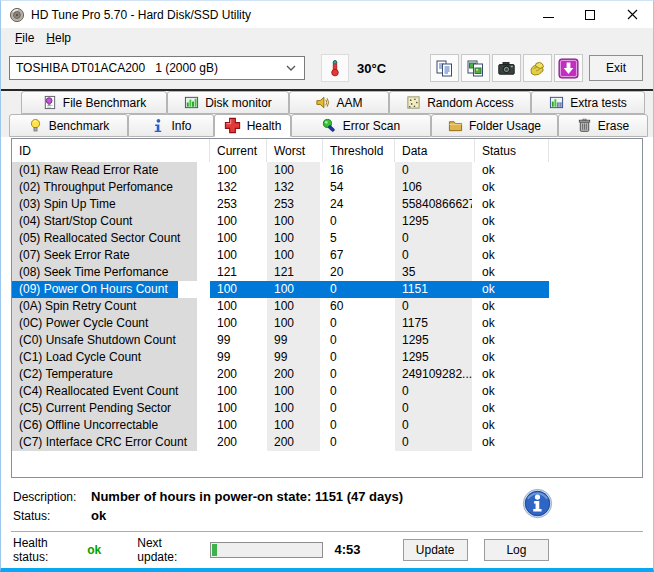 This screenshot has width=654, height=572. What do you see at coordinates (171, 126) in the screenshot?
I see `tab-info: Info` at bounding box center [171, 126].